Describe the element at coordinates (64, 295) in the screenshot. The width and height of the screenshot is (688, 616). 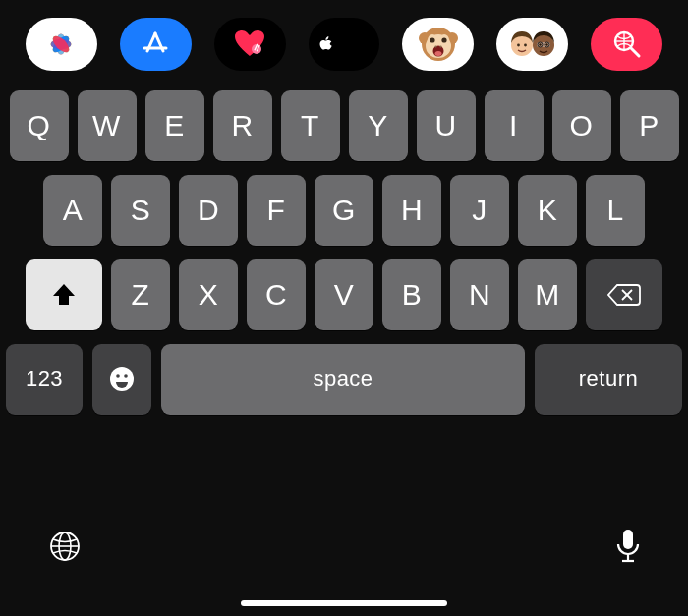
I see `shift-icon` at that location.